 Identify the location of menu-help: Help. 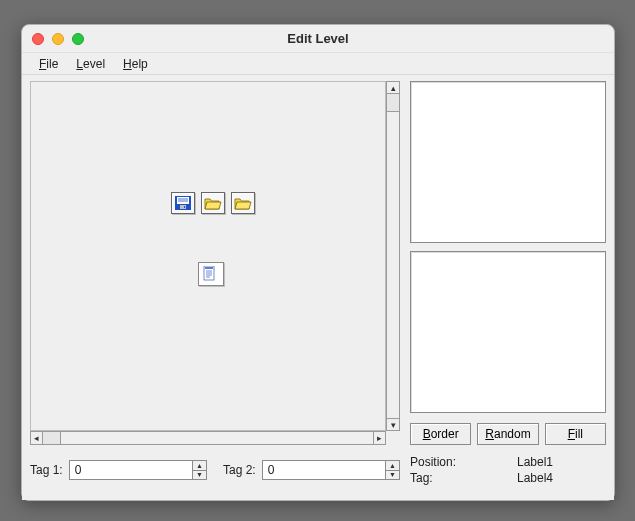
(136, 64).